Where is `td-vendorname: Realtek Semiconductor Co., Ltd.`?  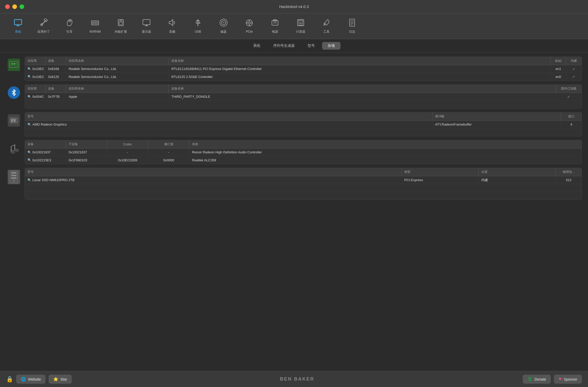
td-vendorname: Realtek Semiconductor Co., Ltd. is located at coordinates (117, 69).